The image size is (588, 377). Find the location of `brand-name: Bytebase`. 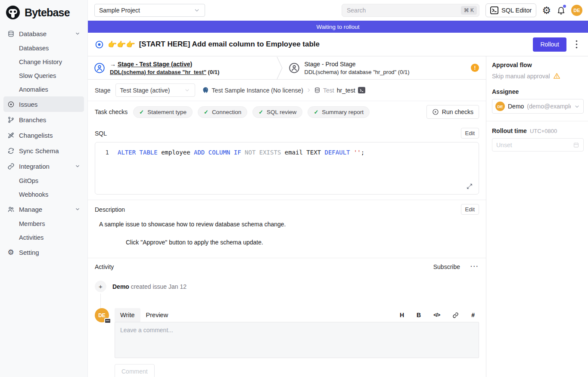

brand-name: Bytebase is located at coordinates (47, 13).